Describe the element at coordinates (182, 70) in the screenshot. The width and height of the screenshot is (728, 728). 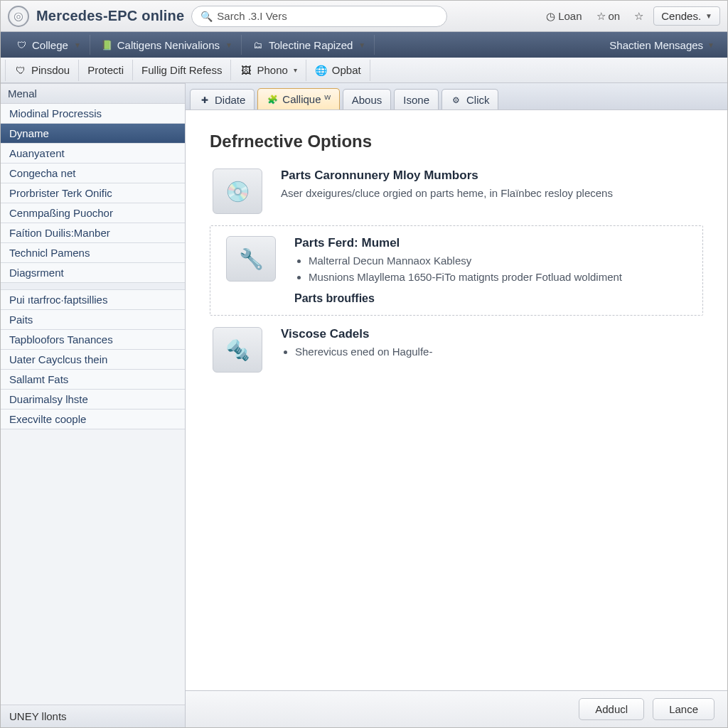
I see `tool-label: Fullig Dift Refess` at that location.